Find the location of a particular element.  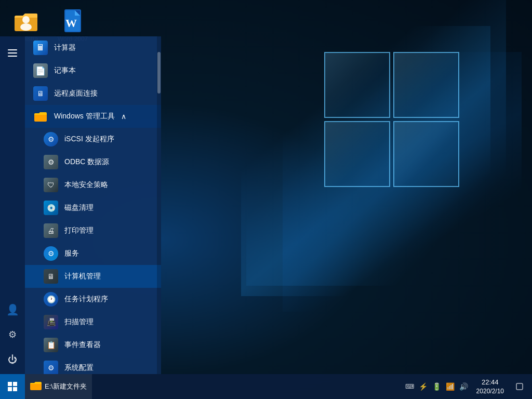

sysconfig-label: 系统配置 is located at coordinates (109, 368).